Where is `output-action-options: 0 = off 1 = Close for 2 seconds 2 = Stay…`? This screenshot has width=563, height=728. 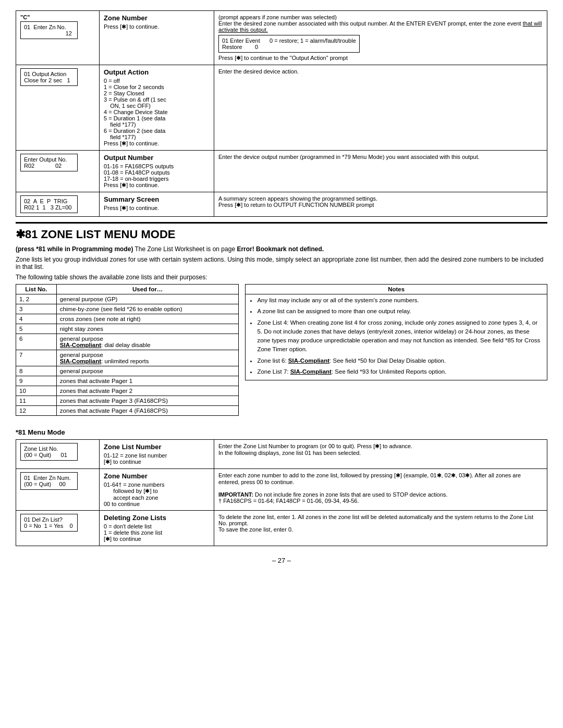 output-action-options: 0 = off 1 = Close for 2 seconds 2 = Stay… is located at coordinates (156, 113).